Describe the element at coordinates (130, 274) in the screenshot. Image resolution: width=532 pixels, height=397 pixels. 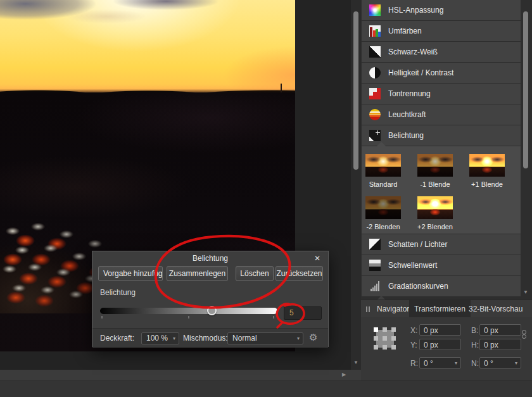
I see `add-preset-button: Vorgabe hinzufügen` at that location.